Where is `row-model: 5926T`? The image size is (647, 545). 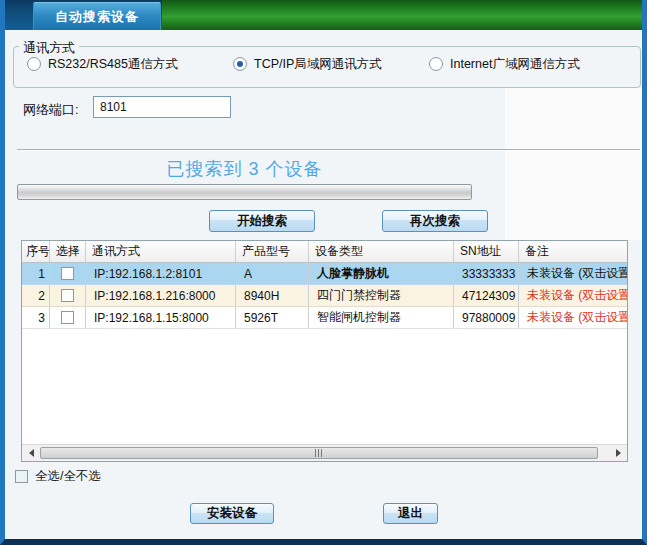 row-model: 5926T is located at coordinates (272, 318).